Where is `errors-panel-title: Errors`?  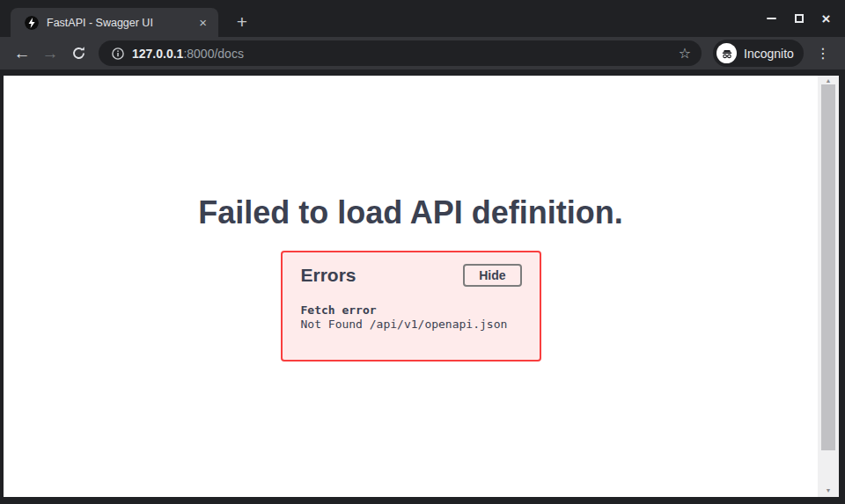 errors-panel-title: Errors is located at coordinates (329, 275).